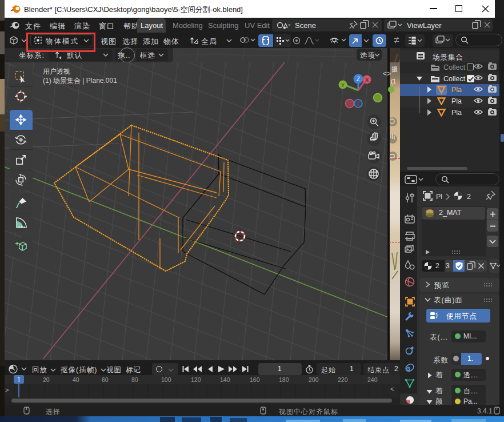 This screenshot has width=504, height=422. I want to click on svg-text: Z, so click(358, 79).